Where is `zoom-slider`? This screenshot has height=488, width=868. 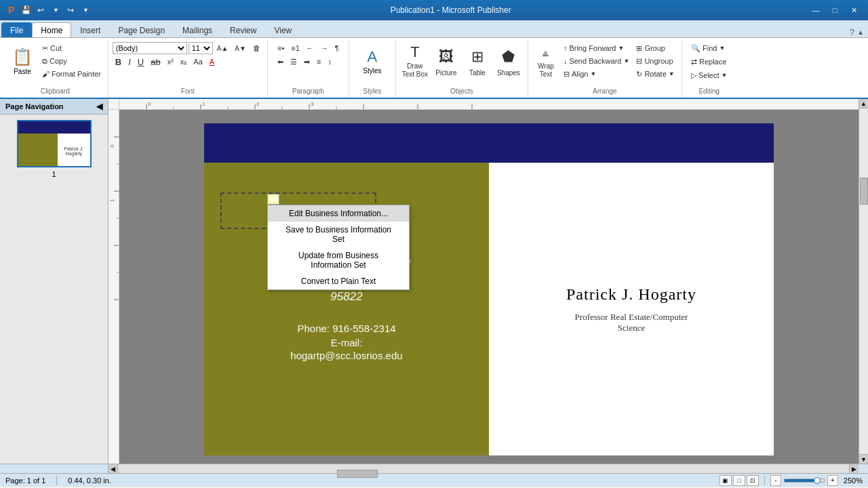 zoom-slider is located at coordinates (804, 481).